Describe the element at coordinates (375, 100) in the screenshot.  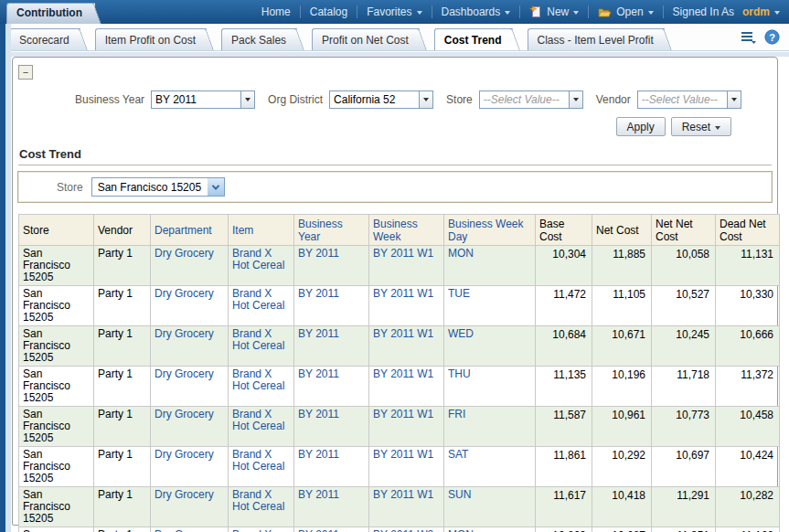
I see `combobox-value: California 52` at that location.